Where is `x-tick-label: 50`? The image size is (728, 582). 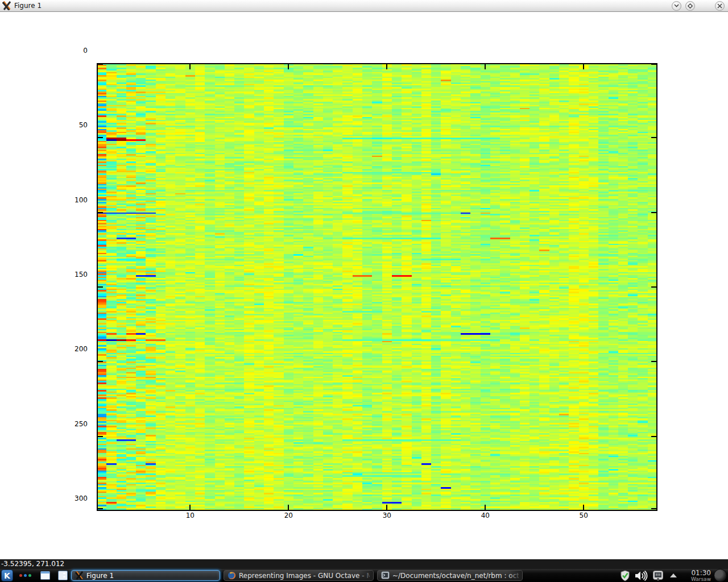 x-tick-label: 50 is located at coordinates (584, 516).